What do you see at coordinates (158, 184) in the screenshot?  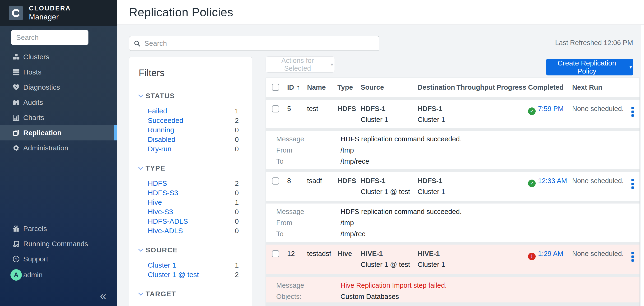 I see `filter-link-hdfs: HDFS` at bounding box center [158, 184].